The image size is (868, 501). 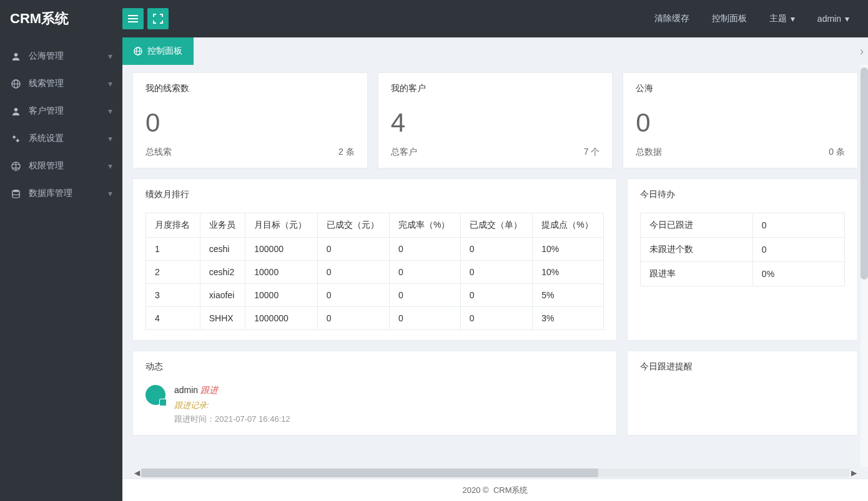 What do you see at coordinates (69, 166) in the screenshot?
I see `sidebar-item-label: 权限管理` at bounding box center [69, 166].